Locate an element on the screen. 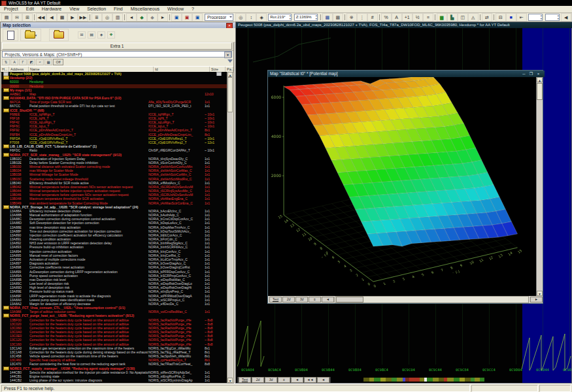 This screenshot has height=392, width=572. hexdump-tab-3d: 3d is located at coordinates (271, 380).